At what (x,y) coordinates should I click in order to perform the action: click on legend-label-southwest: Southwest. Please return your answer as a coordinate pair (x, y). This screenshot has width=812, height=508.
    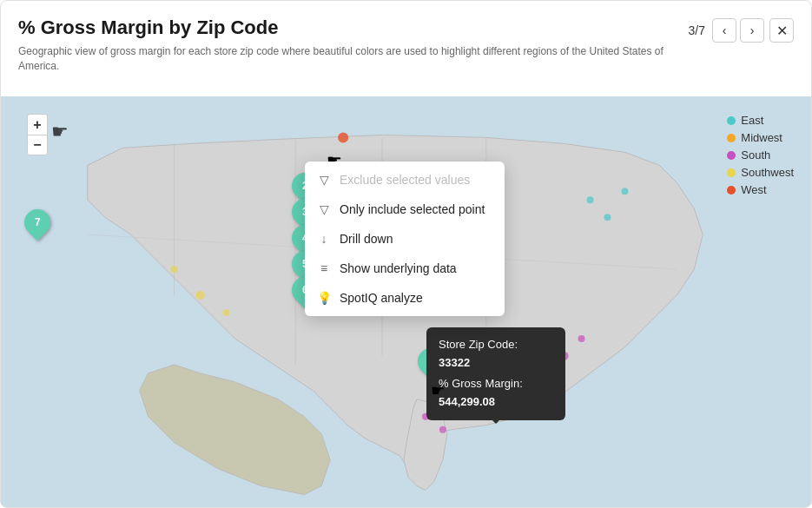
    Looking at the image, I should click on (768, 172).